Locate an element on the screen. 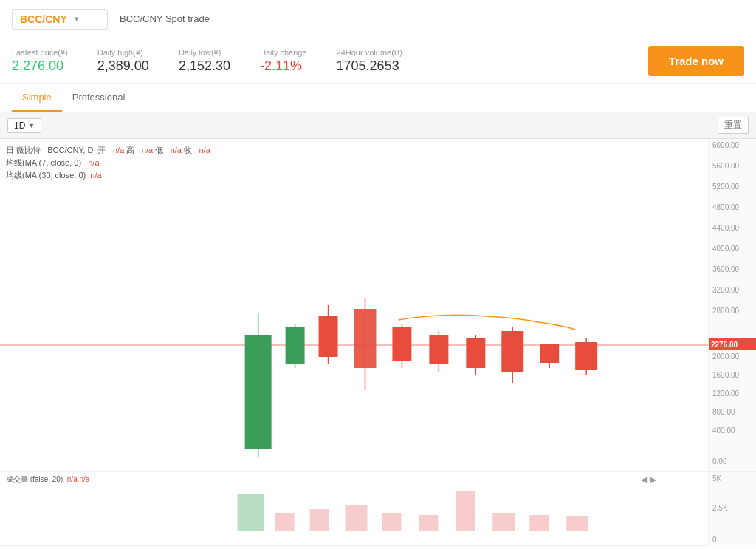 Image resolution: width=756 pixels, height=549 pixels. tabs-bar: Simple Professional is located at coordinates (378, 98).